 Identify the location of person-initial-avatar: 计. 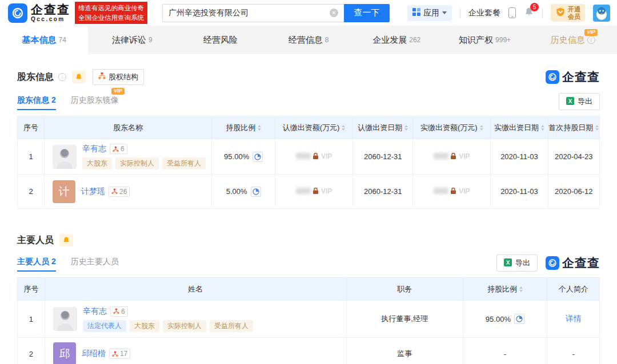
(64, 192).